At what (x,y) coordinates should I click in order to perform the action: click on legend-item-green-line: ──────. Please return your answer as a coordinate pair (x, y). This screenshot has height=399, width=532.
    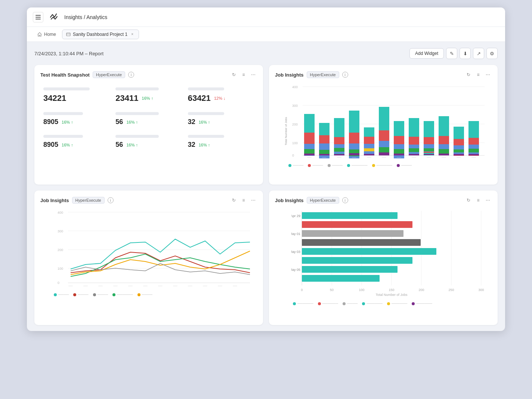
    Looking at the image, I should click on (123, 294).